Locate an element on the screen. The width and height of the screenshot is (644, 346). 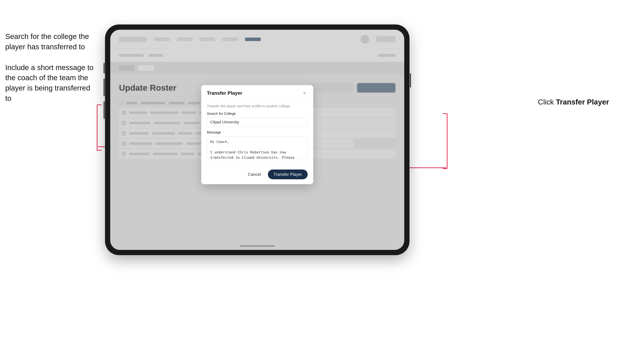
annotation-left-container: Search for the college the player has tr… is located at coordinates (51, 73).